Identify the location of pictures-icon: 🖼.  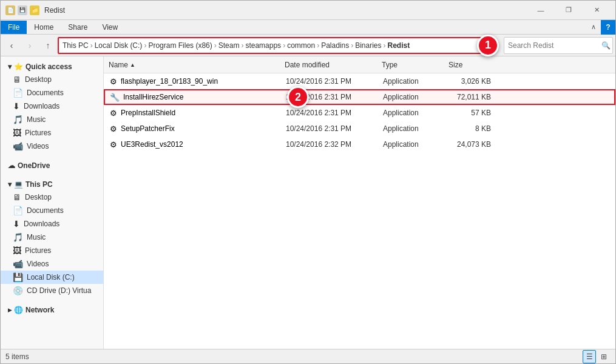
(17, 133).